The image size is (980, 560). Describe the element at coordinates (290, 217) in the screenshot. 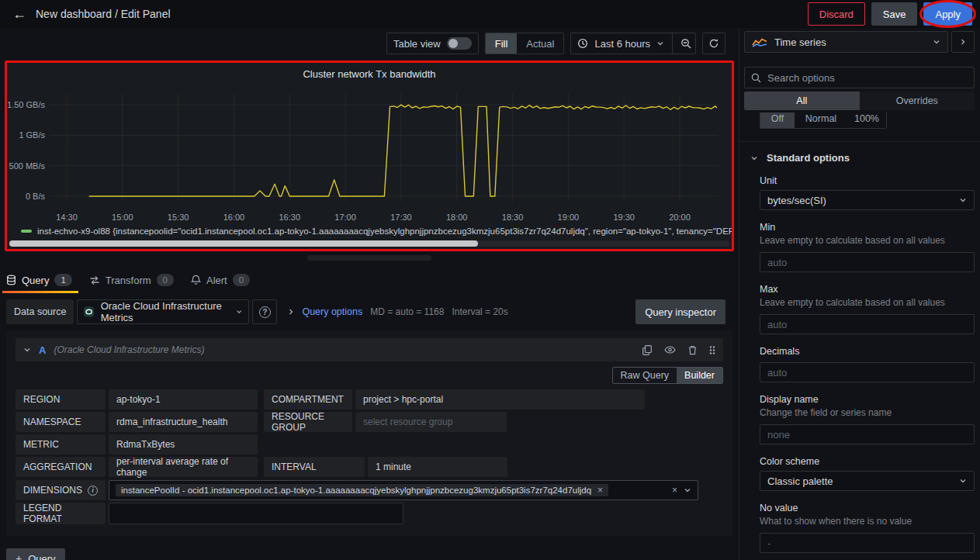

I see `svg-text: 16:30` at that location.